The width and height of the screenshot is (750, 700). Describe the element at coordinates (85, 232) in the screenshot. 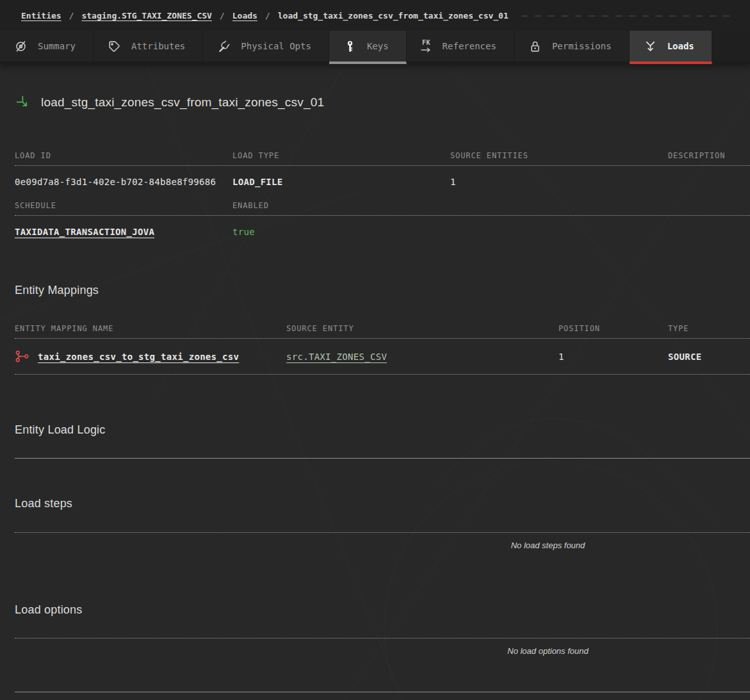

I see `schedule-link: TAXIDATA_TRANSACTION_JOVA` at that location.